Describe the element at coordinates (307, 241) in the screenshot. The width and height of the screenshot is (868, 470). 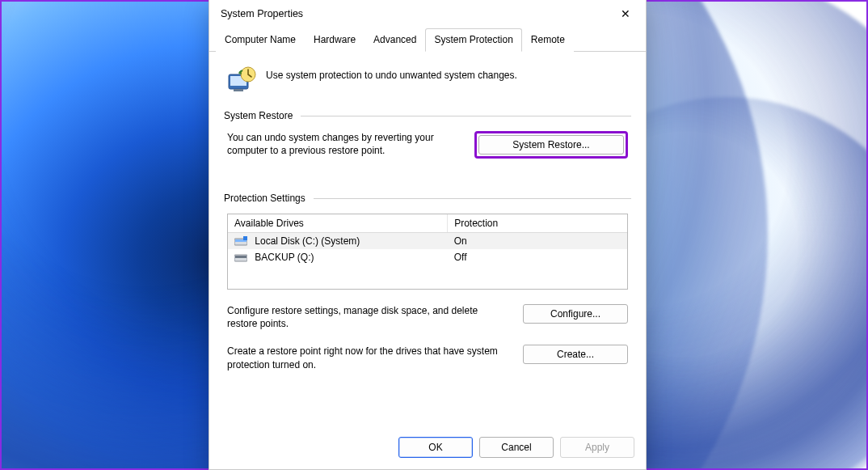
I see `drive-name: Local Disk (C:) (System)` at that location.